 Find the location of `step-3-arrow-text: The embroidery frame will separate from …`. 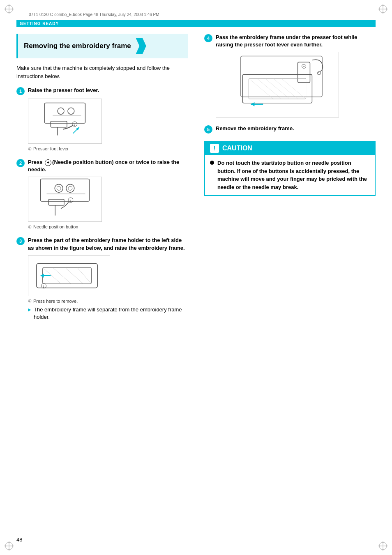

step-3-arrow-text: The embroidery frame will separate from … is located at coordinates (108, 313).